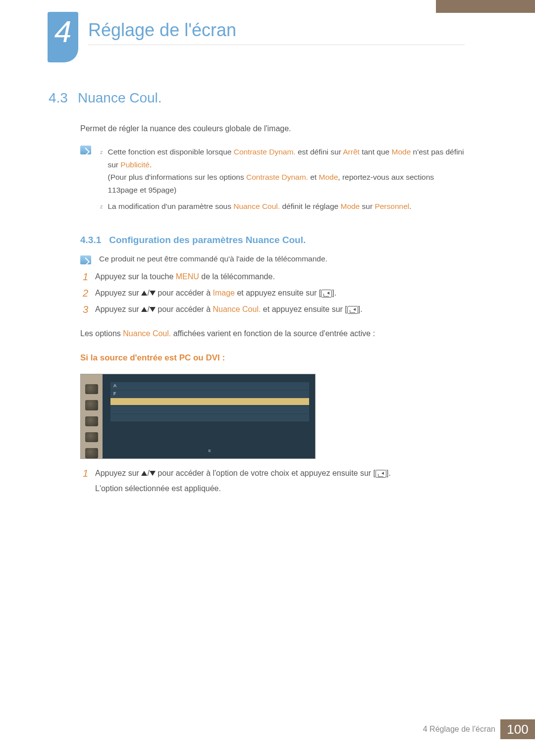 This screenshot has width=535, height=756. I want to click on osd-menu: A F, so click(210, 402).